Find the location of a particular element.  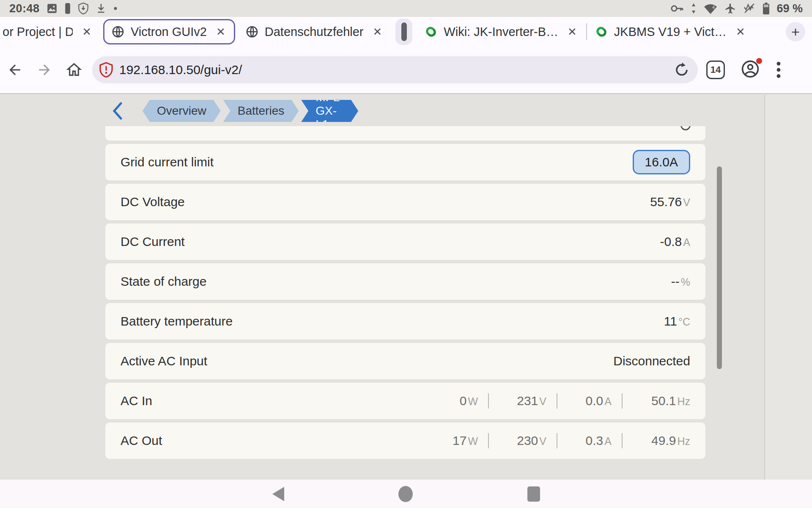

back-arrow-icon is located at coordinates (15, 70).